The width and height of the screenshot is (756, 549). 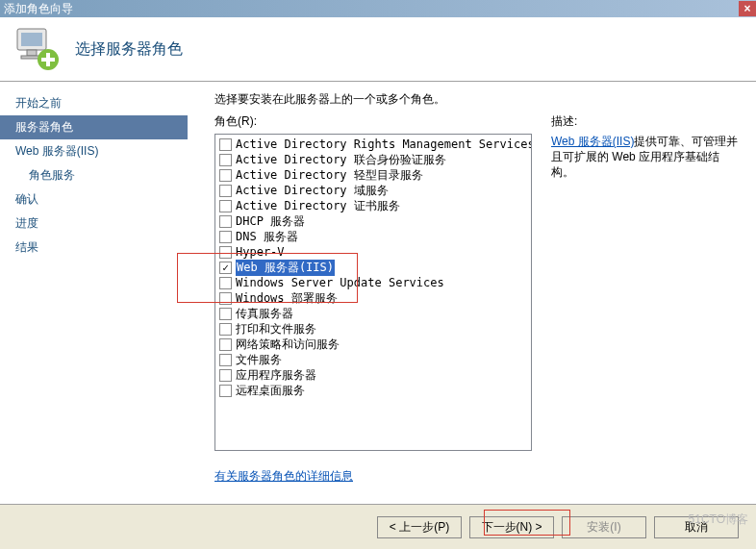 I want to click on titlebar: 添加角色向导 ×, so click(x=378, y=9).